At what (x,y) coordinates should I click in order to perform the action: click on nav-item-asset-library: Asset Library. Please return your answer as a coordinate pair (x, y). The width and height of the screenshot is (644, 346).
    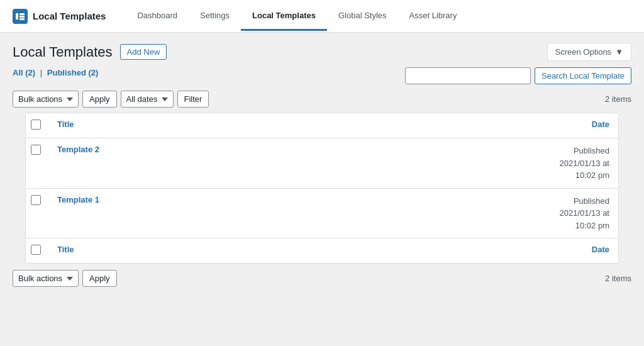
    Looking at the image, I should click on (433, 16).